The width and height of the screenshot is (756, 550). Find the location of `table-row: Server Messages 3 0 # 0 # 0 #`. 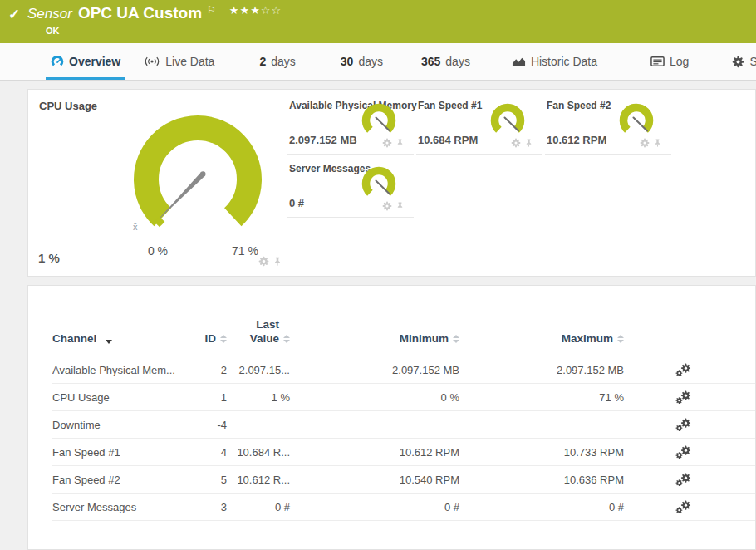

table-row: Server Messages 3 0 # 0 # 0 # is located at coordinates (404, 507).